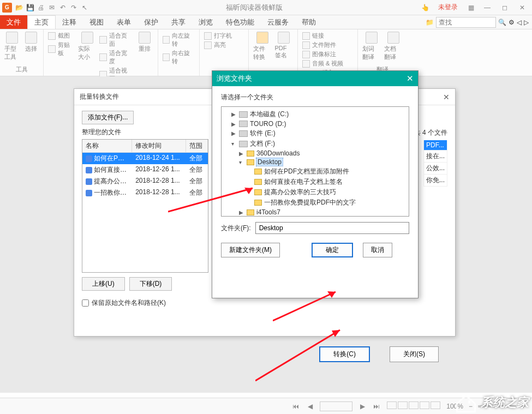 The image size is (532, 414). Describe the element at coordinates (240, 22) in the screenshot. I see `tab-feature: 特色功能` at that location.